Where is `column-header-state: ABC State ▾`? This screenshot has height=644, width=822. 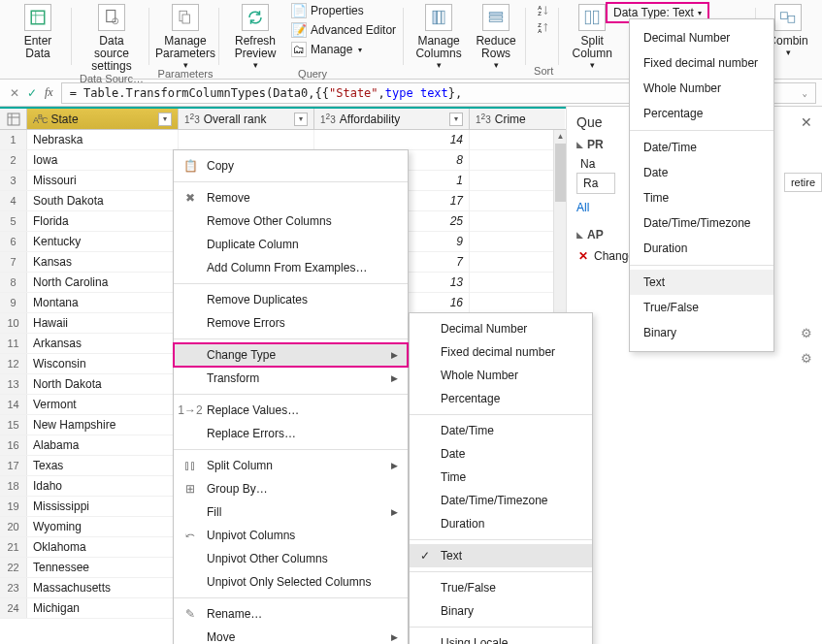
column-header-state: ABC State ▾ is located at coordinates (103, 118).